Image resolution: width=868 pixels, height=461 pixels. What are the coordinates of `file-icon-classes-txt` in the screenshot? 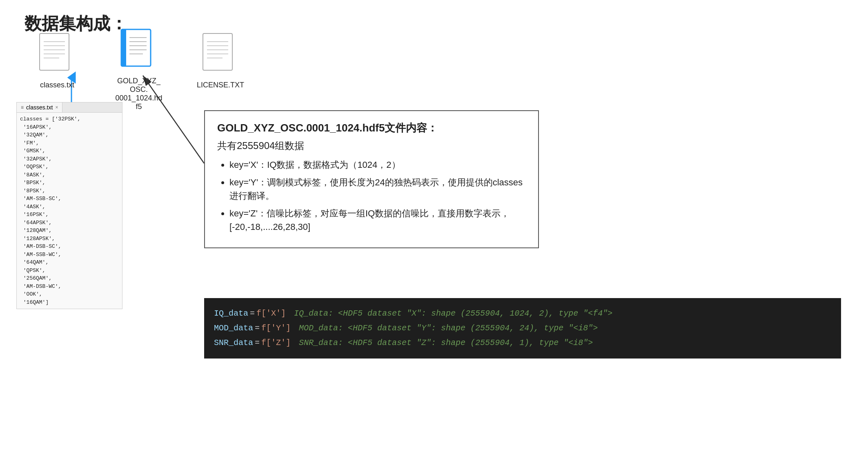 It's located at (57, 55).